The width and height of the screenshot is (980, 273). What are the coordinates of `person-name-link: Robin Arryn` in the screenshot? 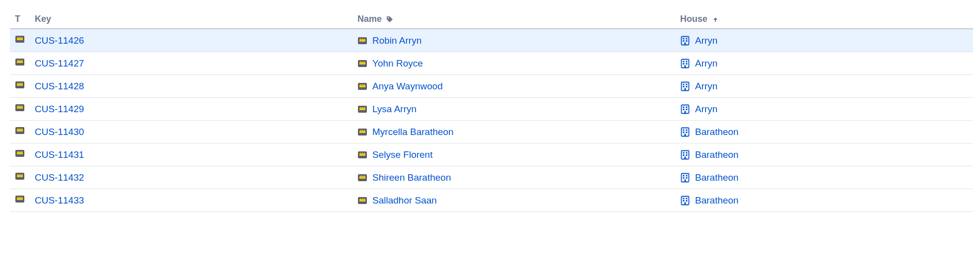 It's located at (397, 41).